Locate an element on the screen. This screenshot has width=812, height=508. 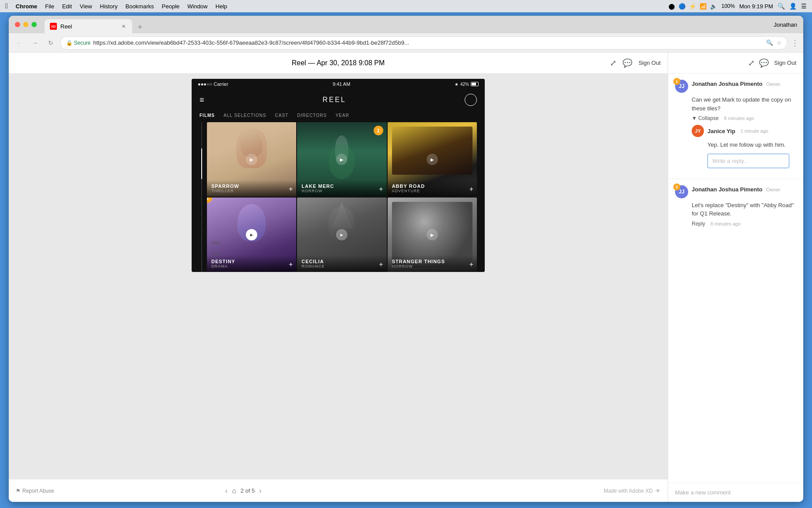
next-page-button: › is located at coordinates (260, 491).